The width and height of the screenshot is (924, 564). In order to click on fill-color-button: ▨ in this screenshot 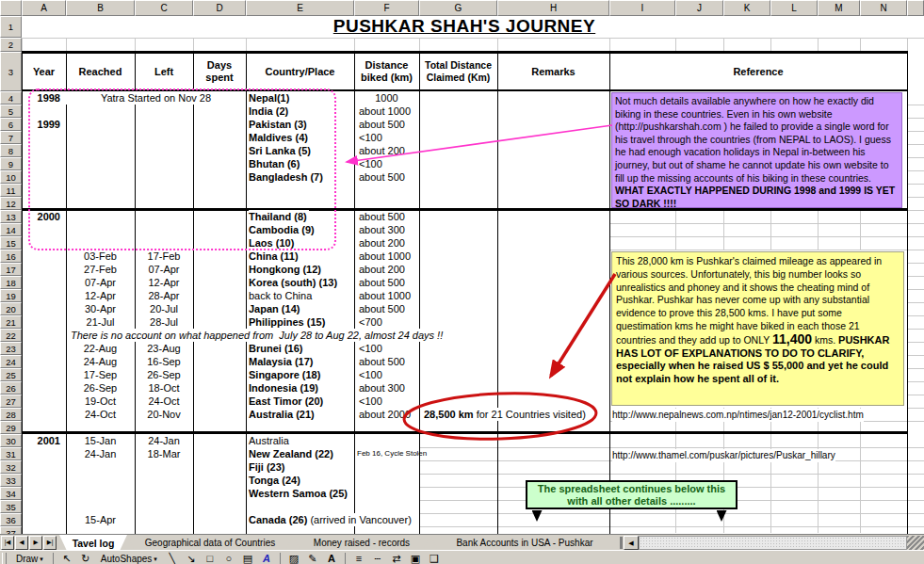, I will do `click(294, 558)`.